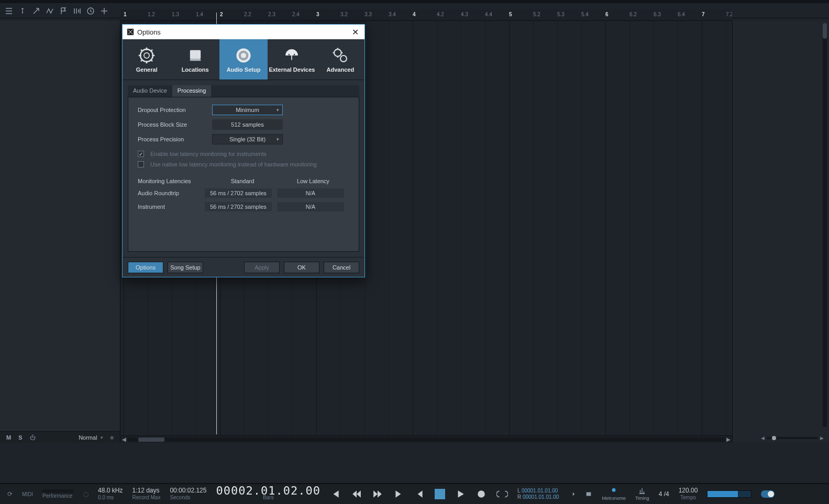  Describe the element at coordinates (244, 169) in the screenshot. I see `dialog-body: Audio Device Processing Dropout Protecti…` at that location.